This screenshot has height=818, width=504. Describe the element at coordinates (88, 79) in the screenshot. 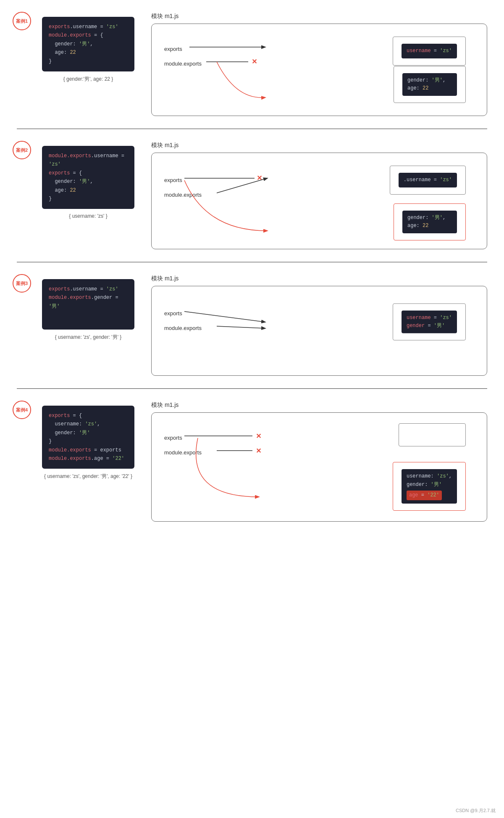

I see `caption-case1: { gender:'男', age: 22 }` at that location.